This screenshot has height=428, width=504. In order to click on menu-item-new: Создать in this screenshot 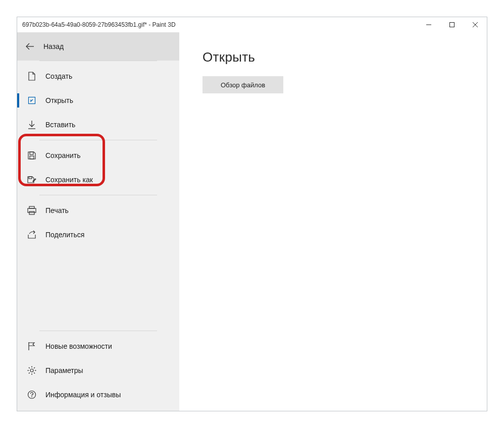, I will do `click(98, 76)`.